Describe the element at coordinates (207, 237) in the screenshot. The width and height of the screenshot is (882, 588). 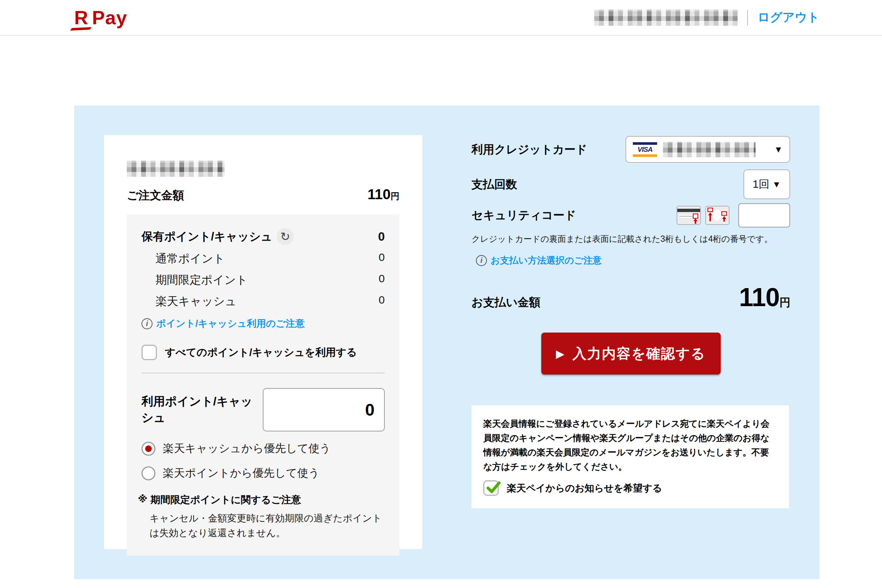
I see `held-points-label: 保有ポイント/キャッシュ` at that location.